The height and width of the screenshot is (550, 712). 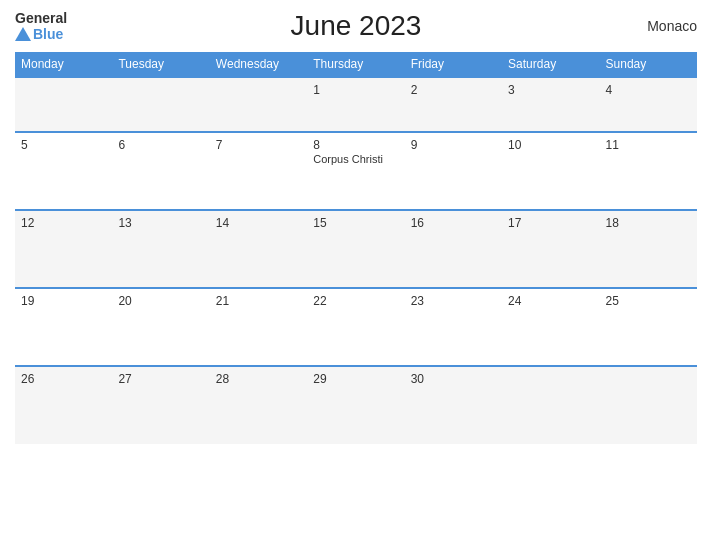 I want to click on day-number: 20, so click(x=160, y=301).